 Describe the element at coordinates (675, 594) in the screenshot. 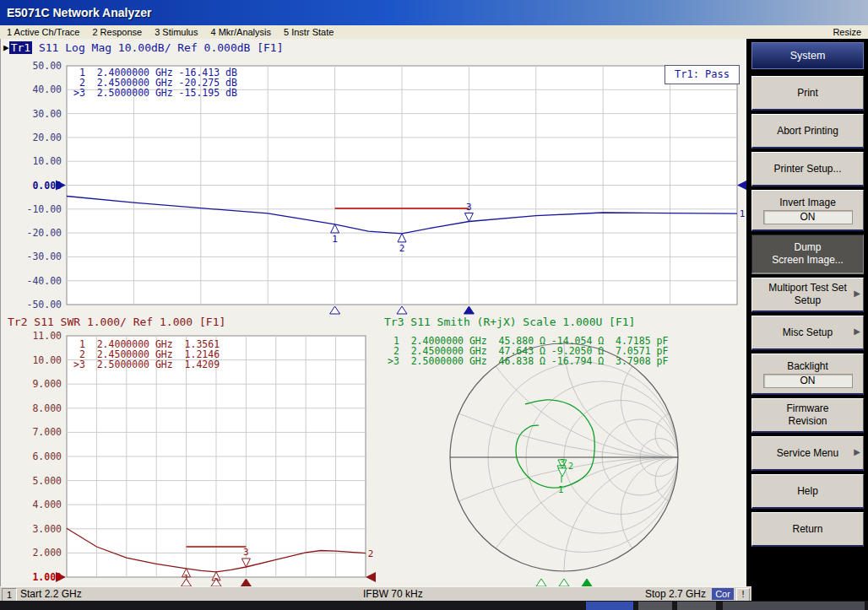

I see `stop-frequency: Stop 2.7 GHz` at that location.